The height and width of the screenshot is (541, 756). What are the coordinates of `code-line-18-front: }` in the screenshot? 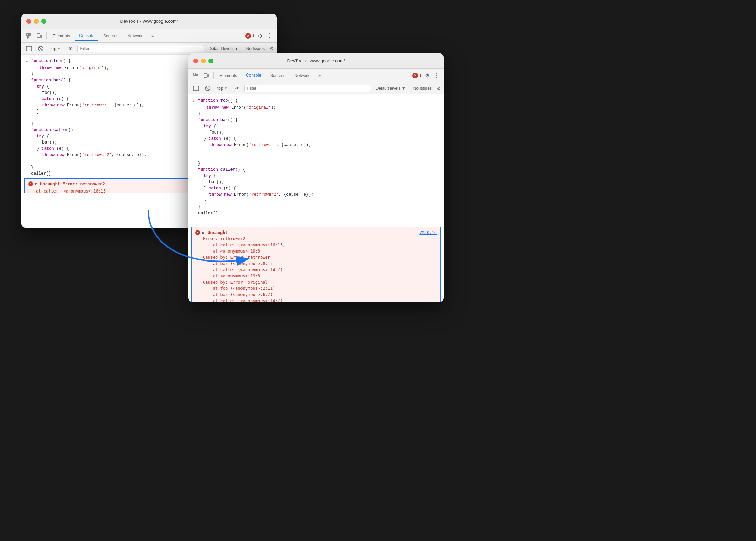 It's located at (316, 207).